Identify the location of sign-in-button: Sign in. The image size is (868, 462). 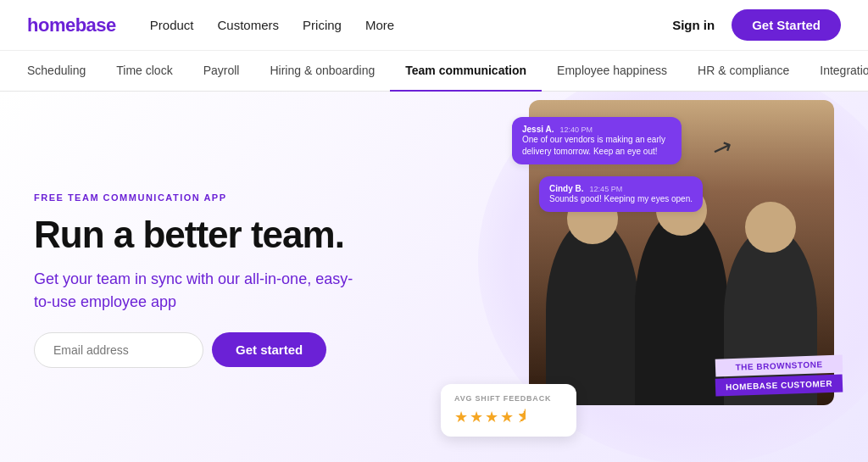
(693, 25).